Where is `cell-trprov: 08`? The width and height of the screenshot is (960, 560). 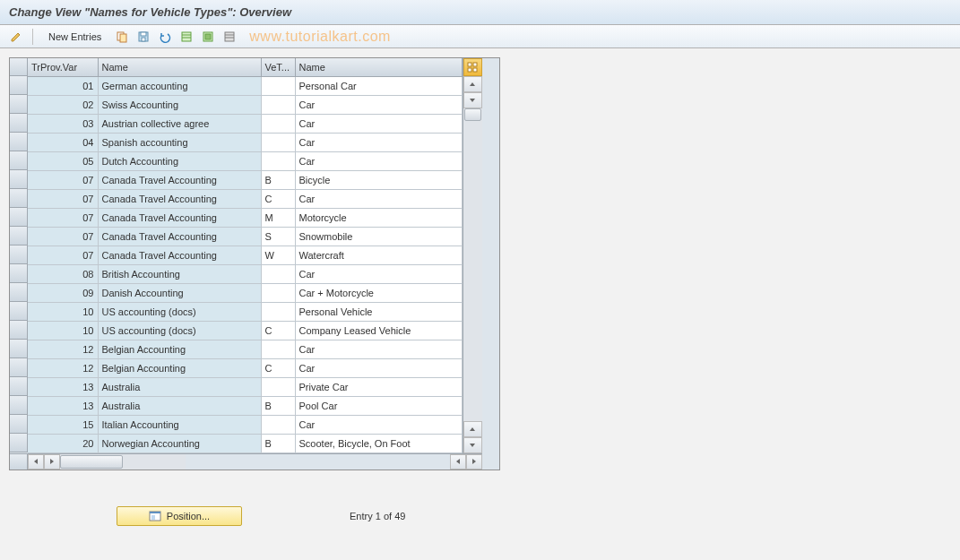
cell-trprov: 08 is located at coordinates (63, 274).